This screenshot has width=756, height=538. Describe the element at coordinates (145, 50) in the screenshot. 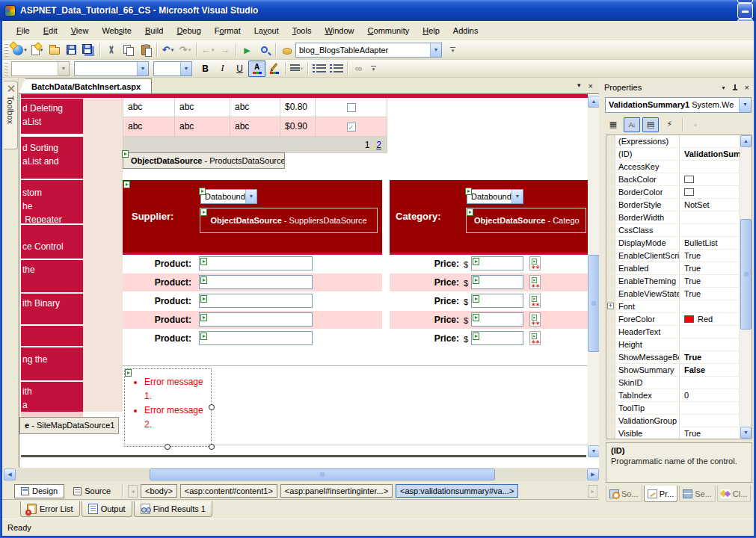

I see `paste-button` at that location.